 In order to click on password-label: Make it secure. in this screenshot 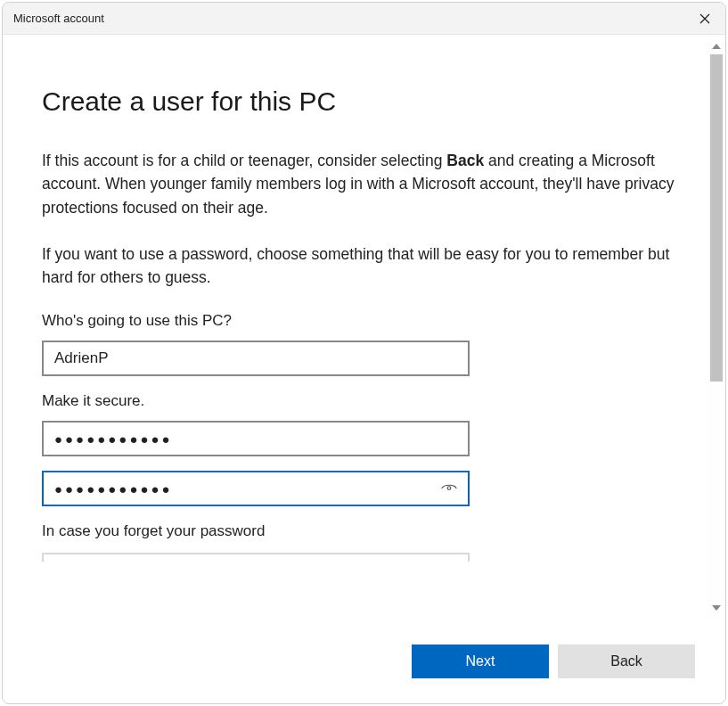, I will do `click(374, 401)`.